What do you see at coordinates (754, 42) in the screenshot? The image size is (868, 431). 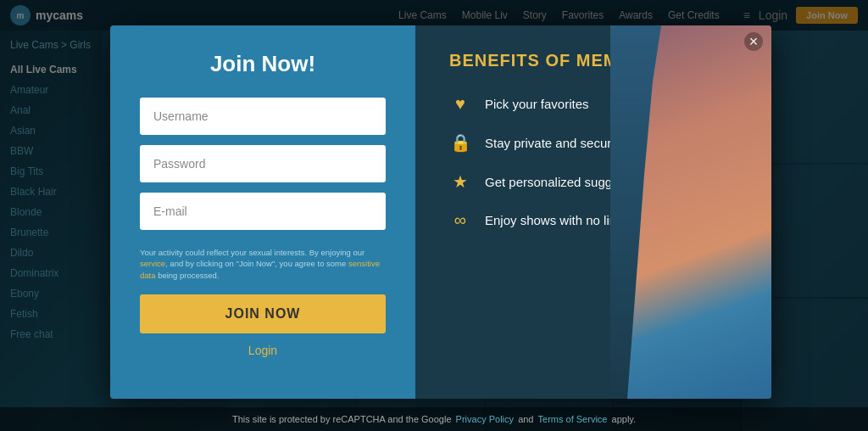 I see `close-button: ×` at bounding box center [754, 42].